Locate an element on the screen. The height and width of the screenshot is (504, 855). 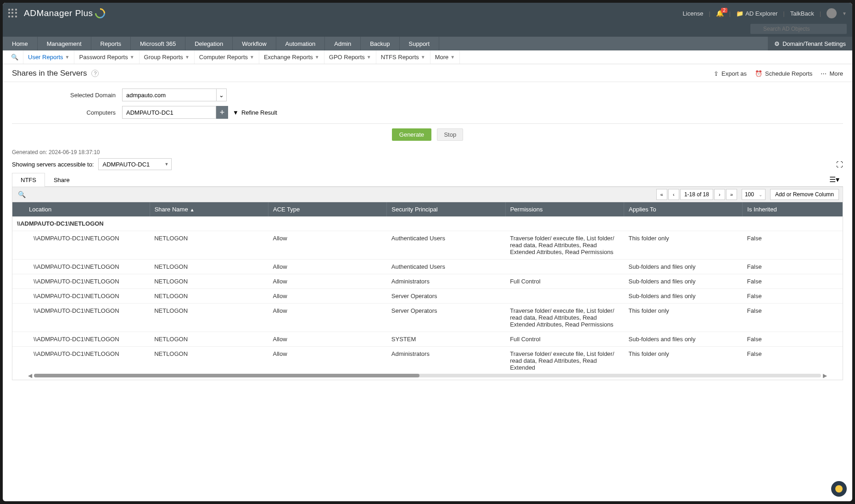
page-header: Shares in the Servers ? ⇪Export as ⏰Sche… is located at coordinates (428, 73).